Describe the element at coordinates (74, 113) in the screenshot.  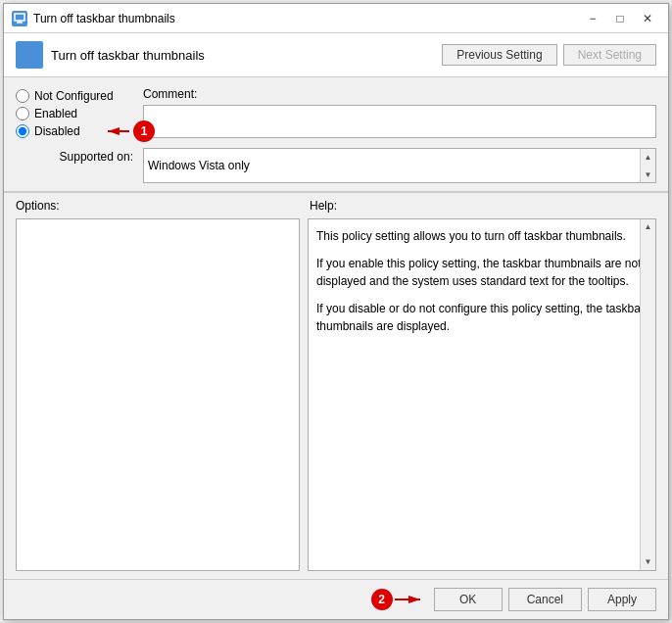
I see `radio-group: Not Configured Enabled Disabled` at that location.